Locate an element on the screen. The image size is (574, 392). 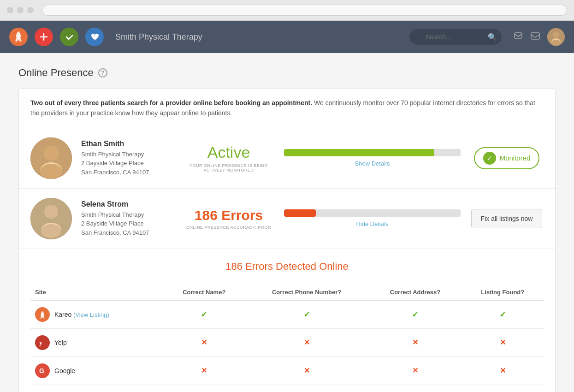
site-cell-google: GGoogle is located at coordinates (97, 371).